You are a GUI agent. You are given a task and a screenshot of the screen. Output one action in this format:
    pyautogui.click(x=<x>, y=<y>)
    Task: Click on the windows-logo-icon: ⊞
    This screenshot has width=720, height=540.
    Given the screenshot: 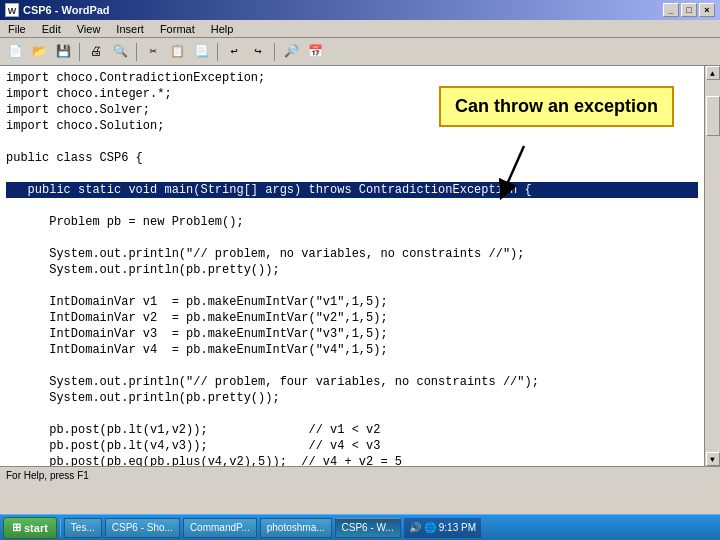 What is the action you would take?
    pyautogui.click(x=16, y=528)
    